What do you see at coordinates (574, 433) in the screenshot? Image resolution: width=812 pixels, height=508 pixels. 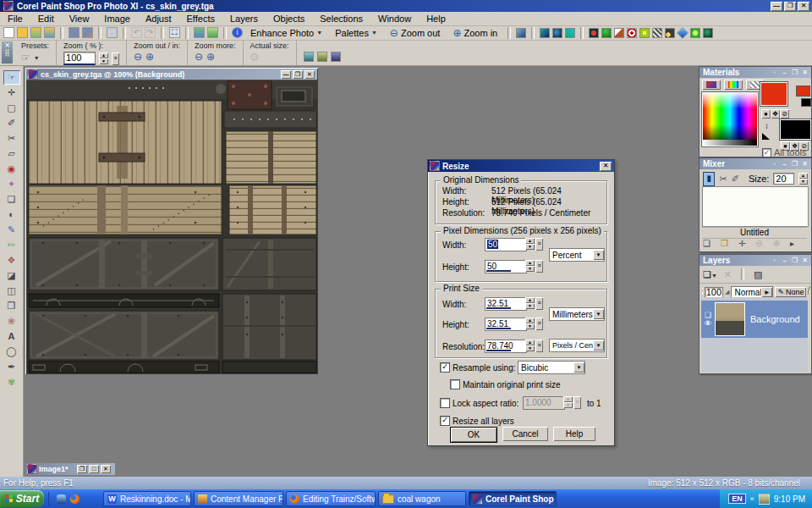 I see `help-button: Help` at bounding box center [574, 433].